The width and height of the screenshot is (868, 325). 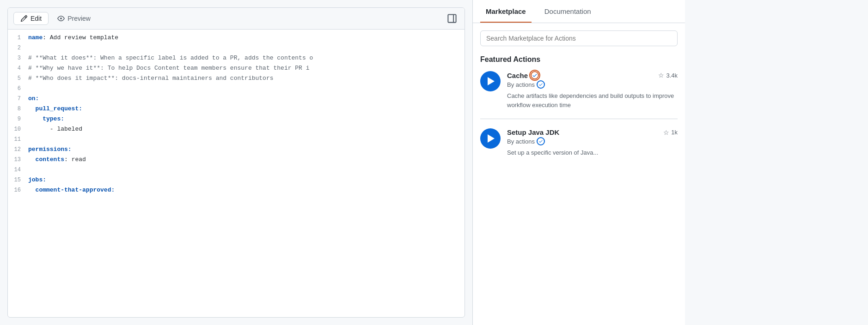 I want to click on verified-badge-by-setup-java, so click(x=541, y=141).